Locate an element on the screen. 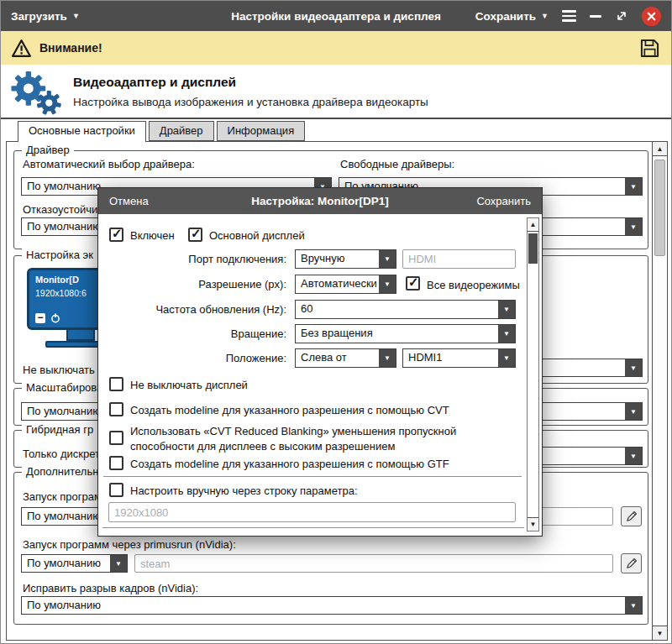  group-hybrid-legend: Гибридная гр is located at coordinates (60, 430).